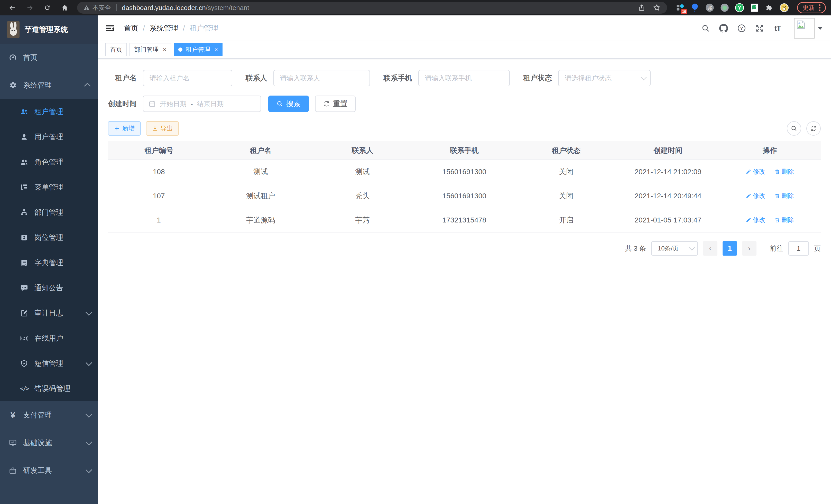 This screenshot has height=504, width=831. What do you see at coordinates (202, 104) in the screenshot?
I see `create-time-range-picker: 开始日期 - 结束日期` at bounding box center [202, 104].